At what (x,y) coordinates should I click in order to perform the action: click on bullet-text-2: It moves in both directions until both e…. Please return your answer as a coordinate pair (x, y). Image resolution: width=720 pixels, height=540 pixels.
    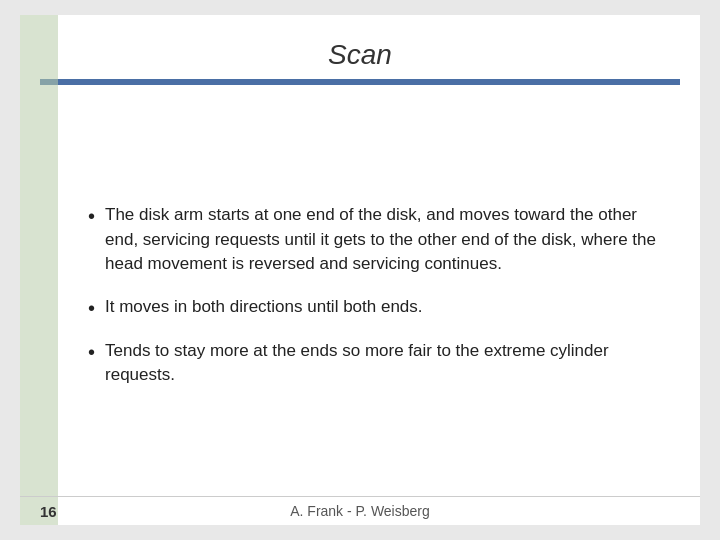
    Looking at the image, I should click on (388, 308).